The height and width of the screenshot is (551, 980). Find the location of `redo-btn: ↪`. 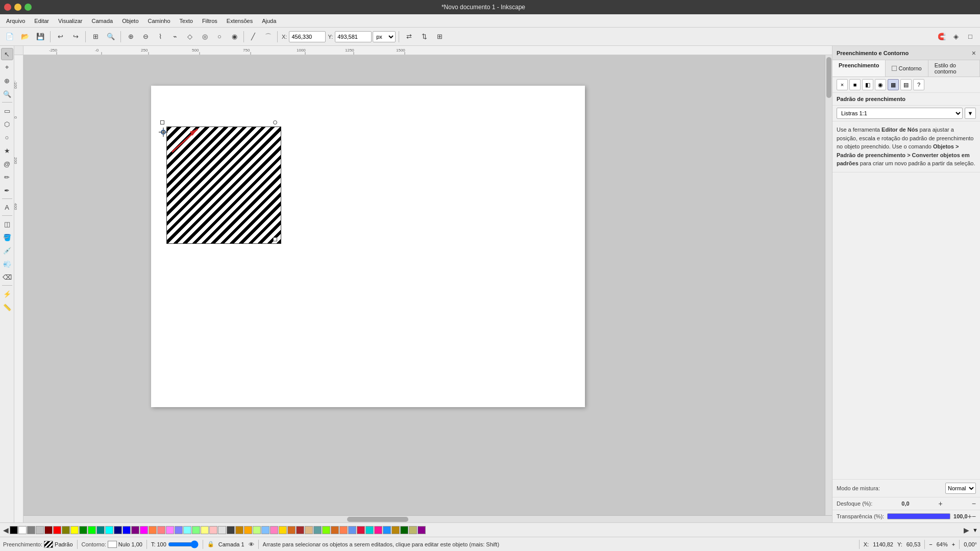

redo-btn: ↪ is located at coordinates (76, 37).